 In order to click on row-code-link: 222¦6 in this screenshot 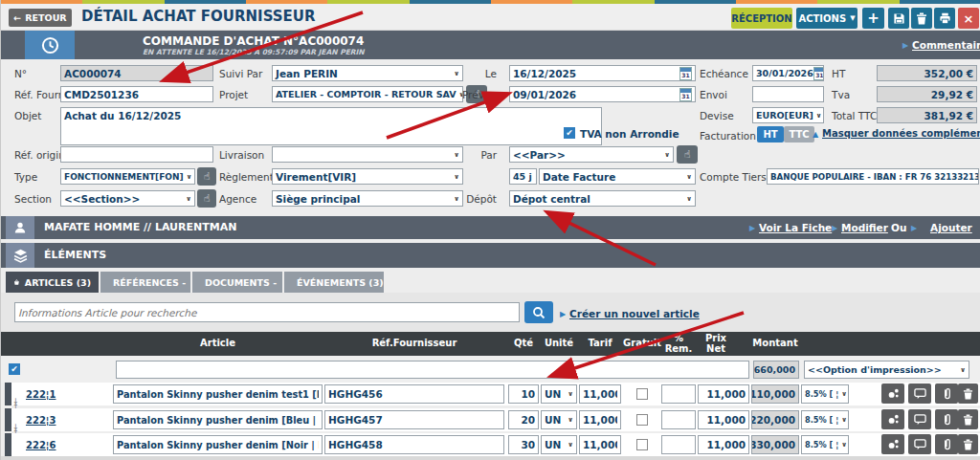, I will do `click(40, 446)`.